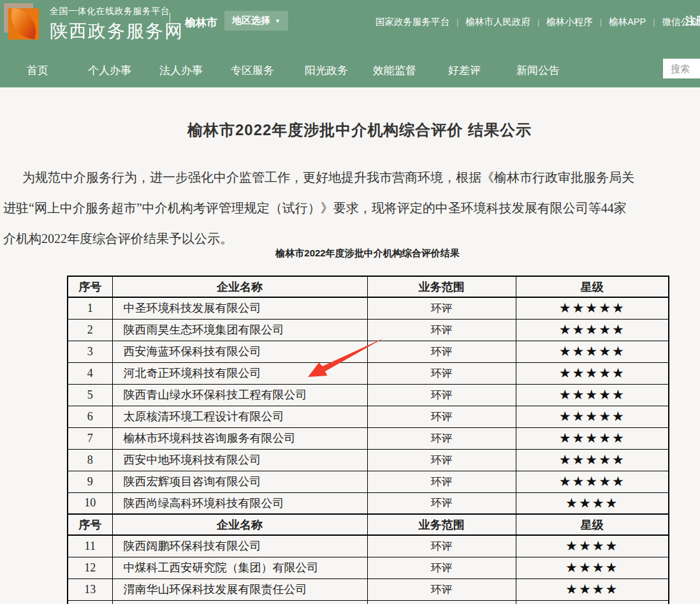 The image size is (700, 604). Describe the element at coordinates (350, 43) in the screenshot. I see `site-header: 全国一体化在线政务服务平台 陕西政务服务网 榆林市 地区选择 ▼ 国家政务服务平…` at that location.